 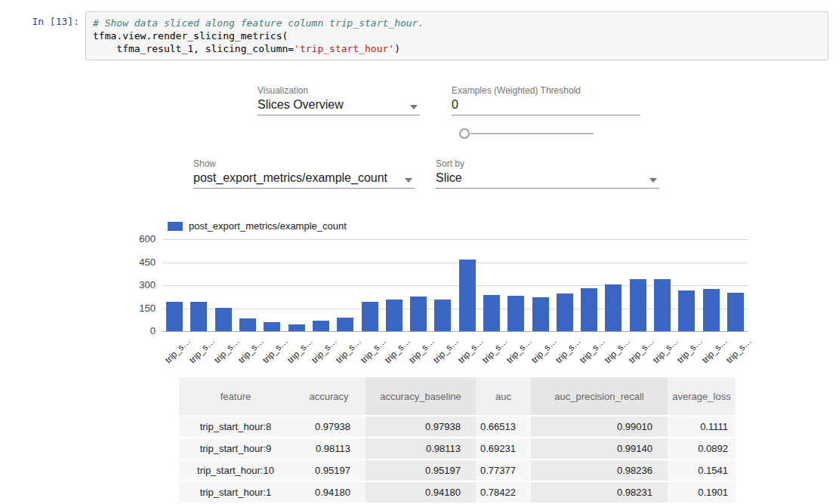 I want to click on metric-cell: 0.1111, so click(x=702, y=427).